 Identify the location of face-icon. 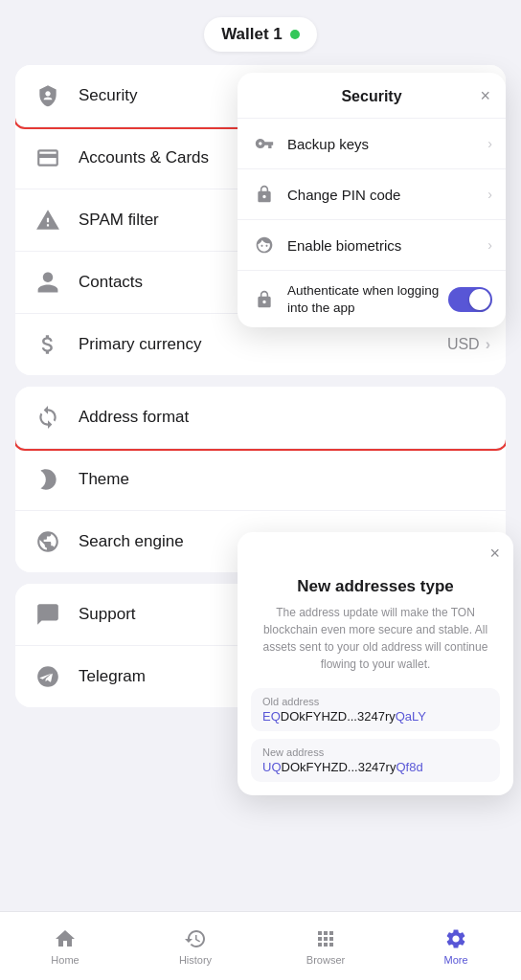
(264, 245).